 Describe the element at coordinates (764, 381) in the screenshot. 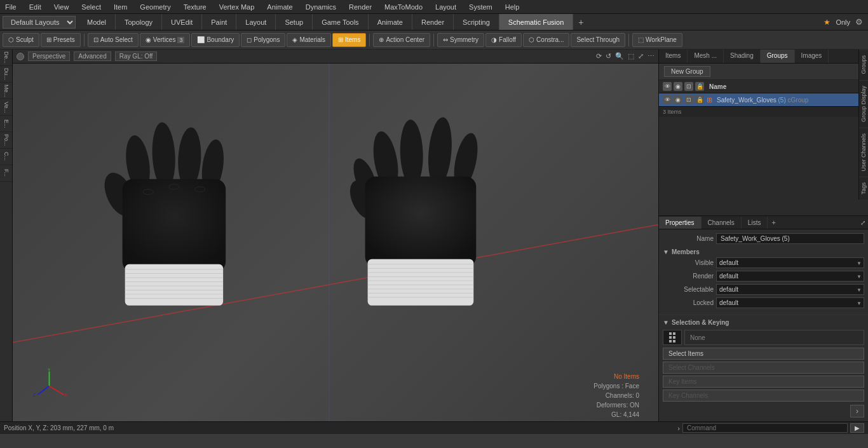

I see `key-items-btn: Key Items` at that location.